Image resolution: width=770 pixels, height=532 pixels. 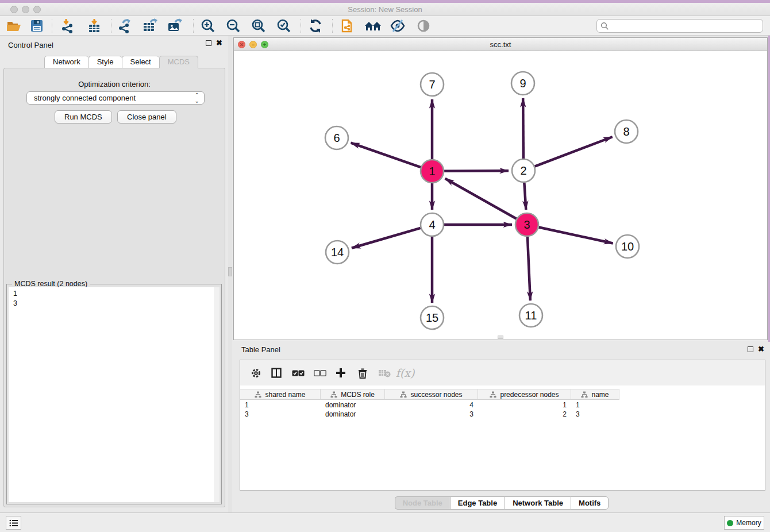 I want to click on close-table-panel-icon: ✖, so click(x=761, y=349).